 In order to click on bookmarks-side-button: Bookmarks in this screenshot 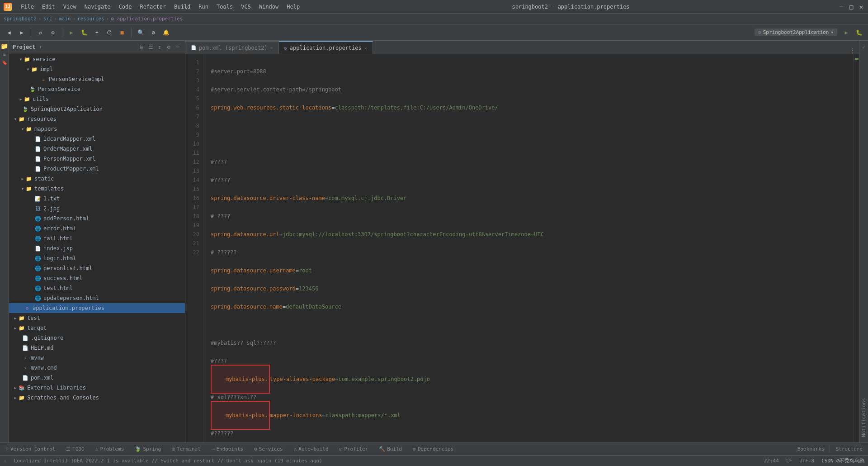, I will do `click(811, 449)`.